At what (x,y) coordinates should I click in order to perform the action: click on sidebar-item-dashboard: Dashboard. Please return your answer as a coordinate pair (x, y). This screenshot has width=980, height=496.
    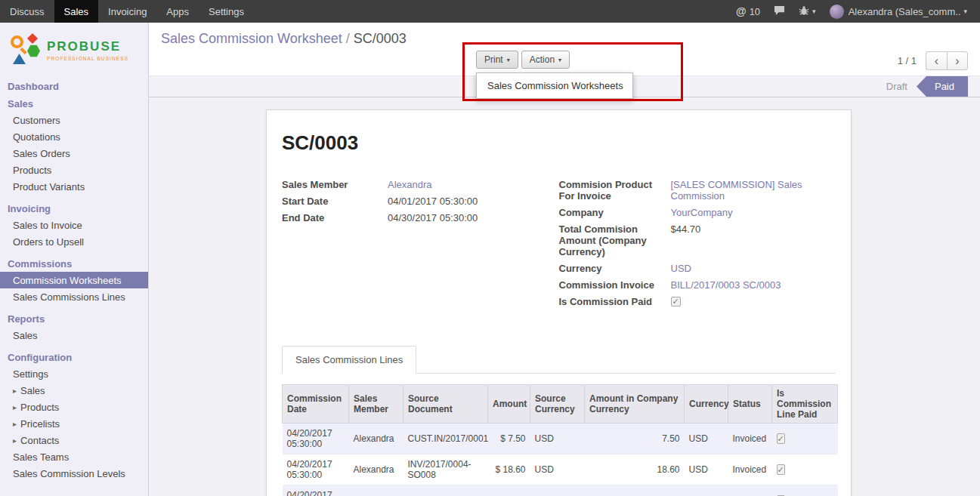
    Looking at the image, I should click on (74, 86).